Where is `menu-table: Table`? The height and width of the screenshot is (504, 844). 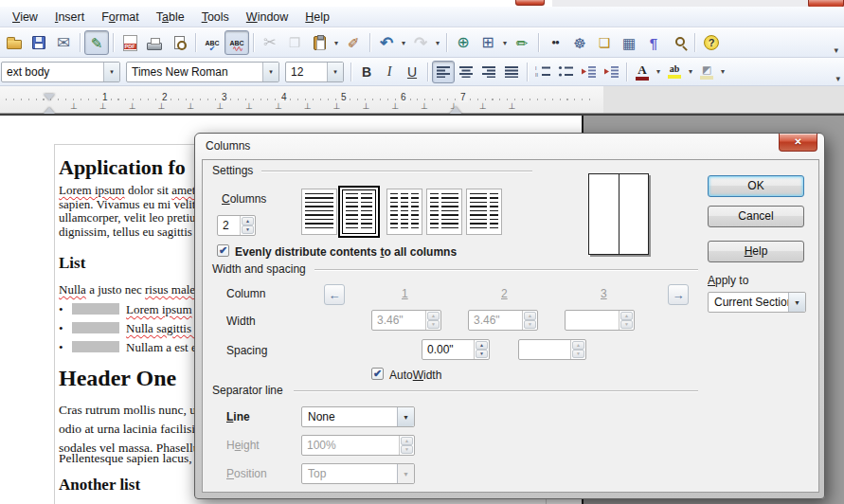 menu-table: Table is located at coordinates (171, 17).